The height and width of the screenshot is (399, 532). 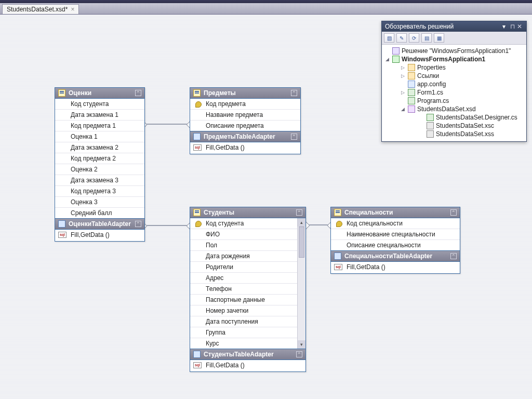 What do you see at coordinates (477, 117) in the screenshot?
I see `tree-node-label: StudentsDataSet.Designer.cs` at bounding box center [477, 117].